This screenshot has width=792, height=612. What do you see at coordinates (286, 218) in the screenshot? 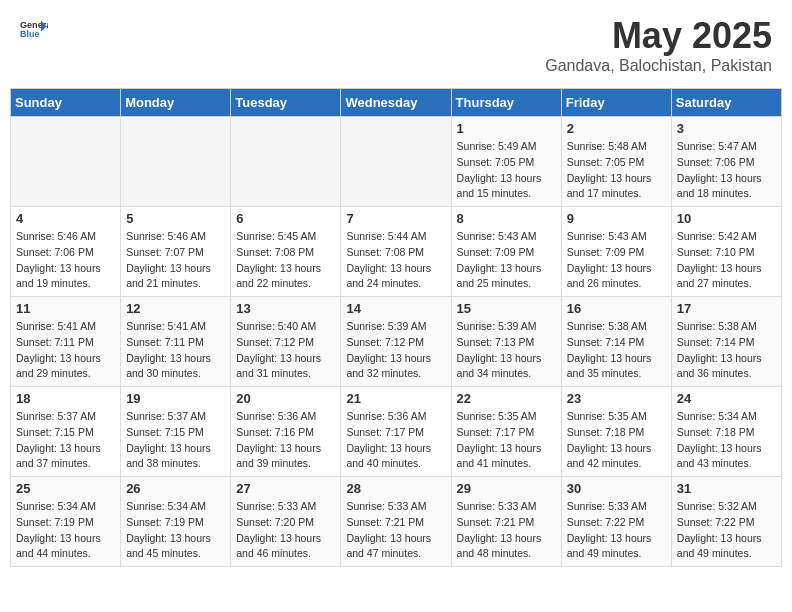
I see `day-number: 6` at bounding box center [286, 218].